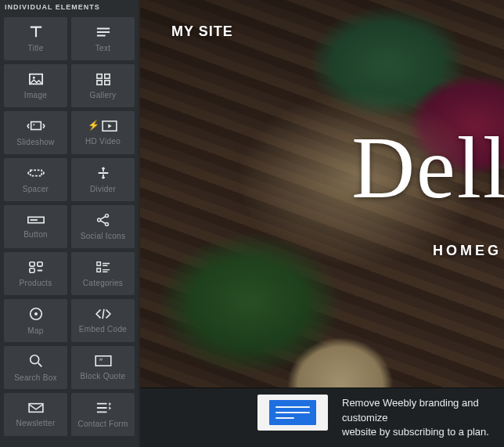 This screenshot has width=504, height=447. What do you see at coordinates (36, 321) in the screenshot?
I see `element-tile-map: Map` at bounding box center [36, 321].